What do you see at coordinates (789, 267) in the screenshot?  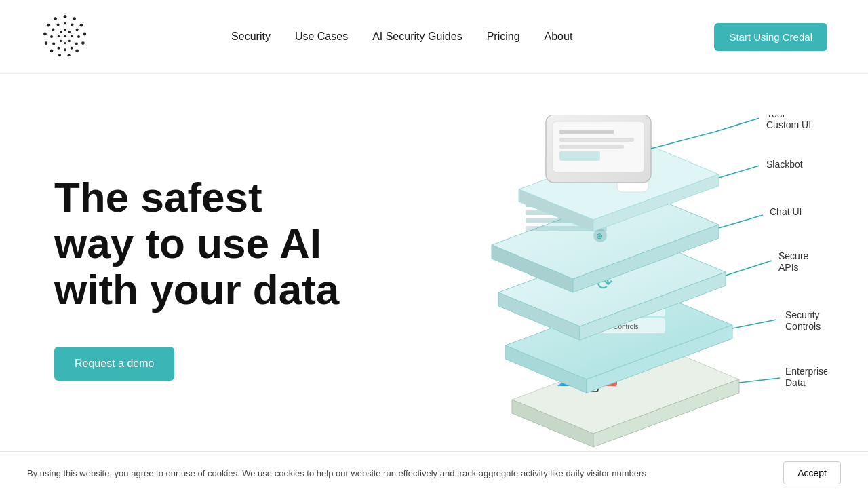 I see `svg-text: APIs` at bounding box center [789, 267].